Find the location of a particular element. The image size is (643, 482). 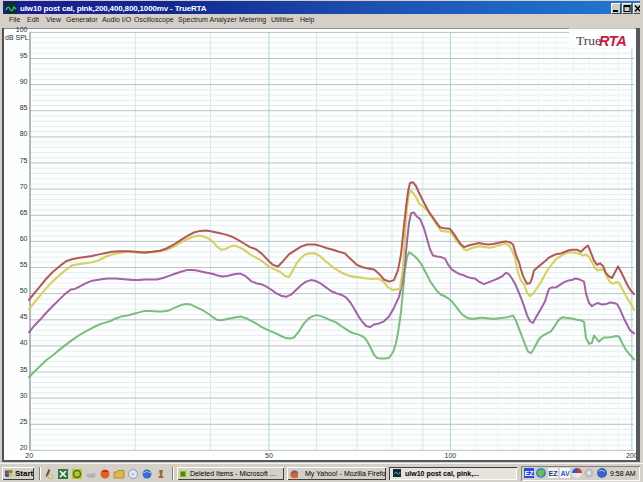

svg-text: 75 is located at coordinates (24, 160).